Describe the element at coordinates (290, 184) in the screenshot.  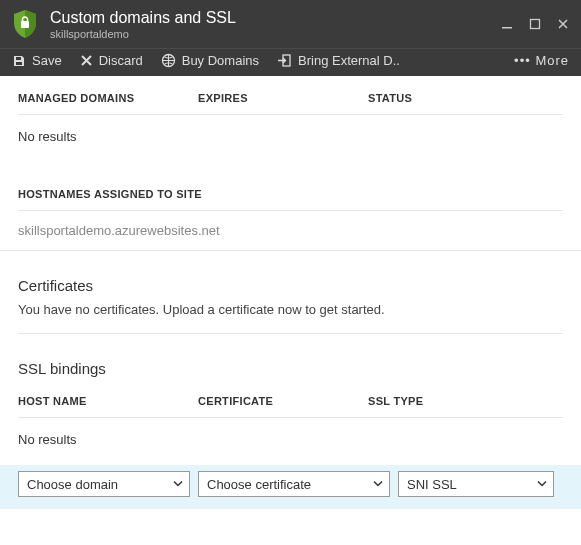
I see `hostnames-section-header: HOSTNAMES ASSIGNED TO SITE` at that location.